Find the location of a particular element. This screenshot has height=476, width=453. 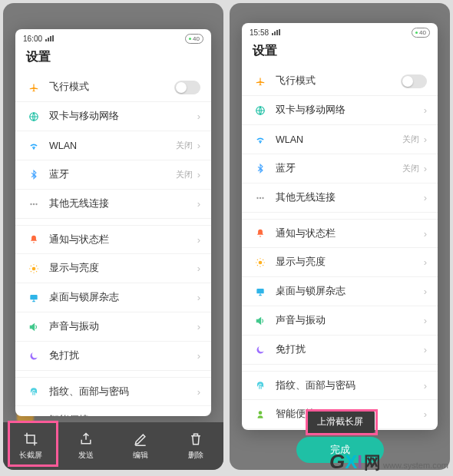

row-label: 双卡与移动网络 is located at coordinates (123, 117).